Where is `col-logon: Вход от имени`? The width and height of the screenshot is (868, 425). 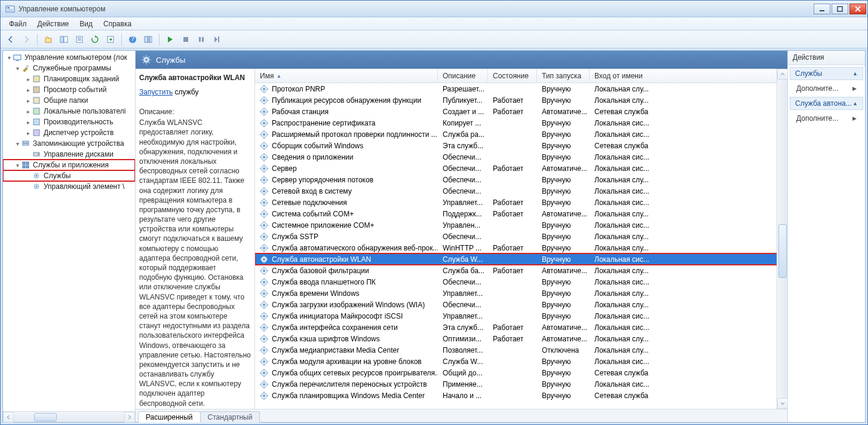
col-logon: Вход от имени is located at coordinates (688, 75).